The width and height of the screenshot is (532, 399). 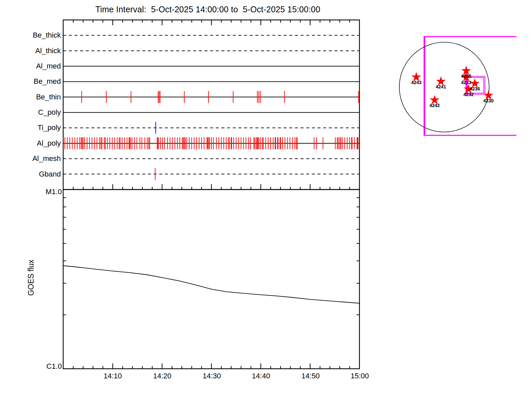 What do you see at coordinates (212, 376) in the screenshot?
I see `xtick-1430: 14:30` at bounding box center [212, 376].